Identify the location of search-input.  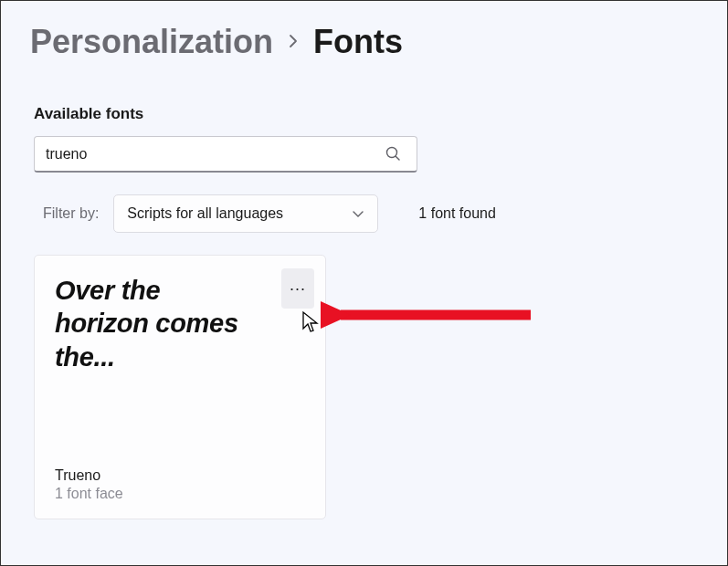
(213, 154).